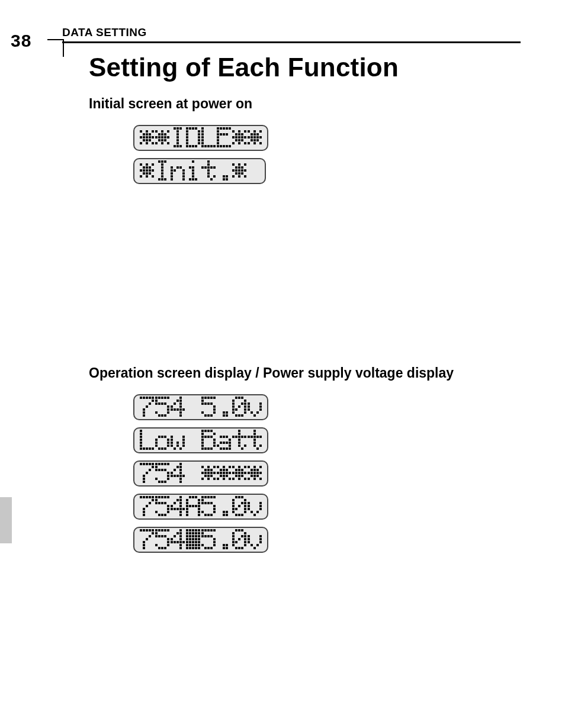 The width and height of the screenshot is (565, 728). What do you see at coordinates (21, 41) in the screenshot?
I see `page-number: 38` at bounding box center [21, 41].